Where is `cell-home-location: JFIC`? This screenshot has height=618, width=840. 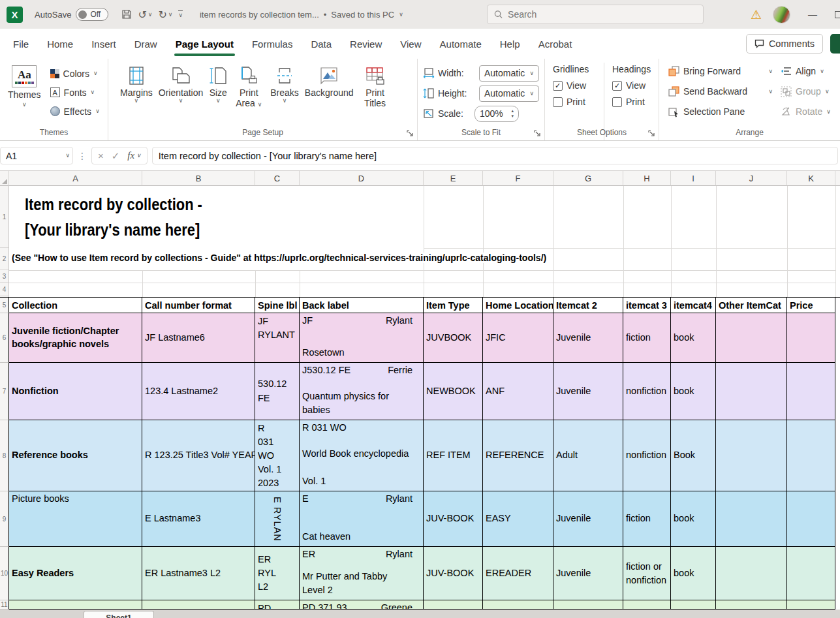
cell-home-location: JFIC is located at coordinates (518, 338).